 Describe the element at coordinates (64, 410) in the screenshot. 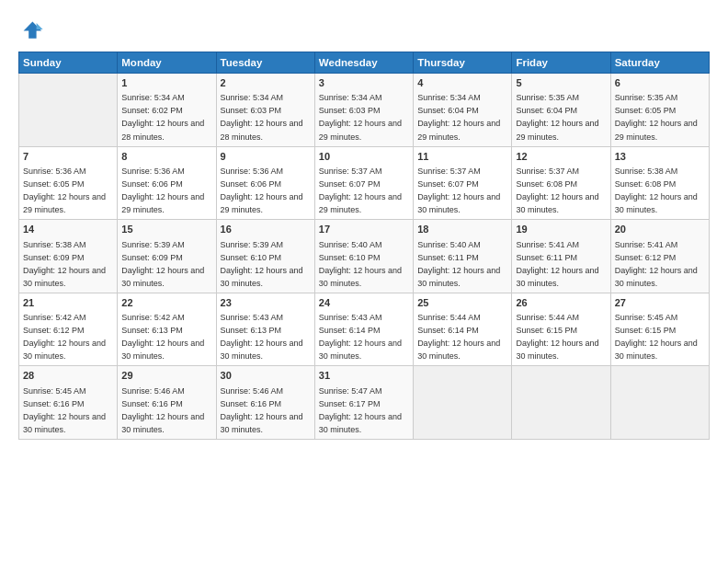

I see `day-detail: Sunrise: 5:45 AMSunset: 6:16 PMDaylight:…` at that location.